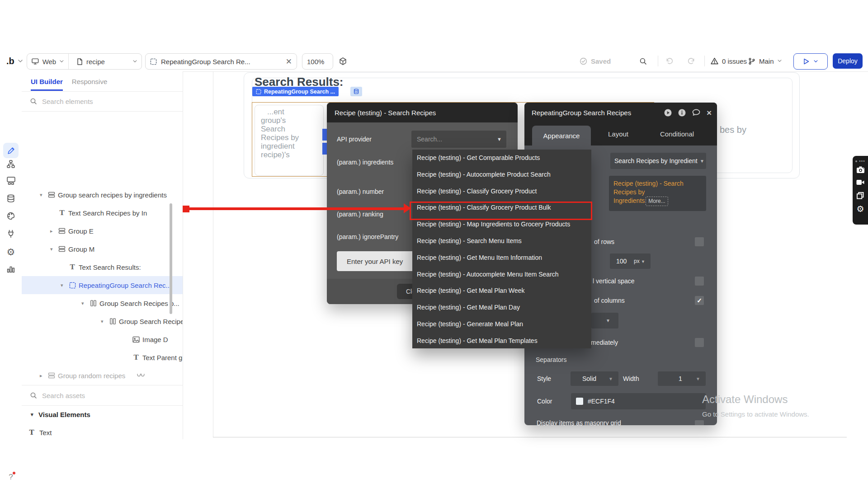 This screenshot has height=488, width=868. What do you see at coordinates (343, 61) in the screenshot?
I see `preview-cube-button` at bounding box center [343, 61].